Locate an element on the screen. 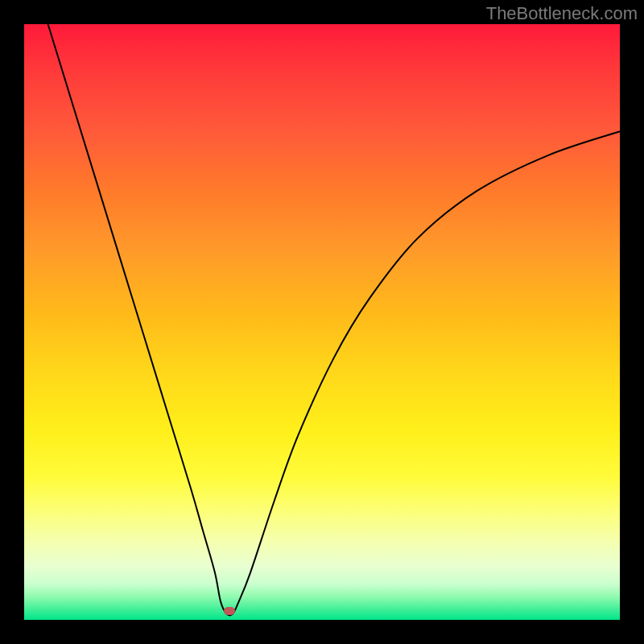  optimum-marker is located at coordinates (229, 611).